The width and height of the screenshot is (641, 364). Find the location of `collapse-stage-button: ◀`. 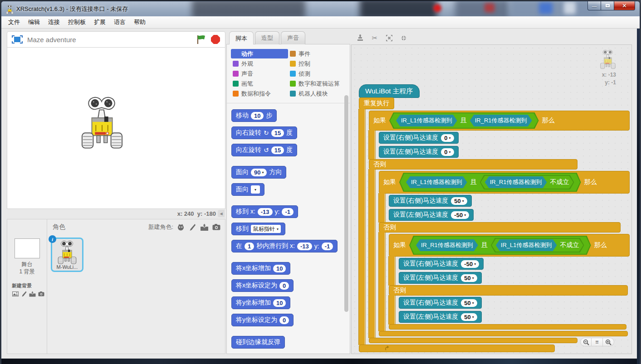

collapse-stage-button: ◀ is located at coordinates (221, 214).